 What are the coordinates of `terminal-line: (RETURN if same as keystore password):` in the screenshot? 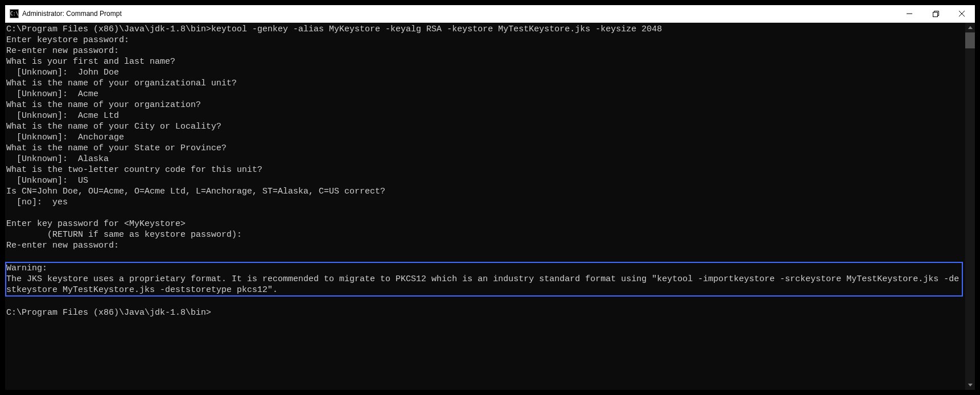 It's located at (485, 234).